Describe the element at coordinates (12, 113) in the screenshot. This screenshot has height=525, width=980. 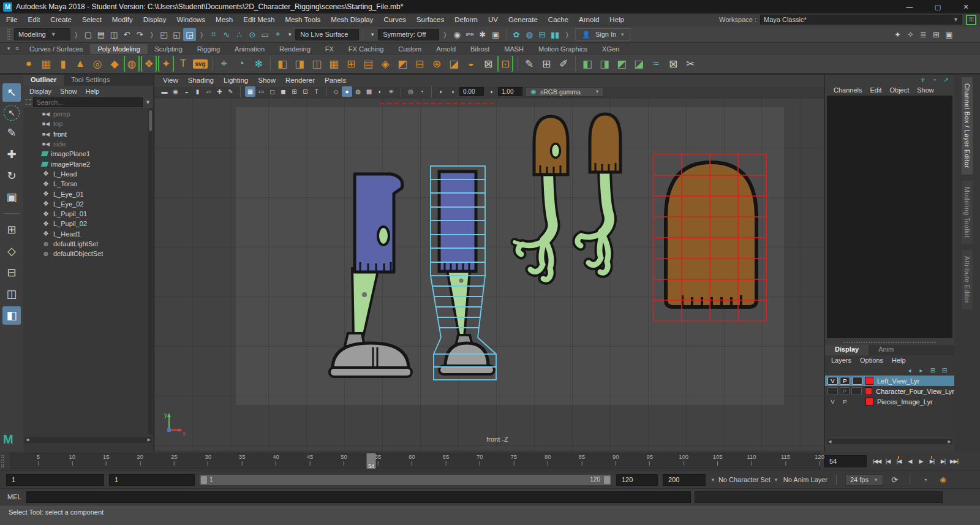
I see `lasso-tool-icon: ↖` at that location.